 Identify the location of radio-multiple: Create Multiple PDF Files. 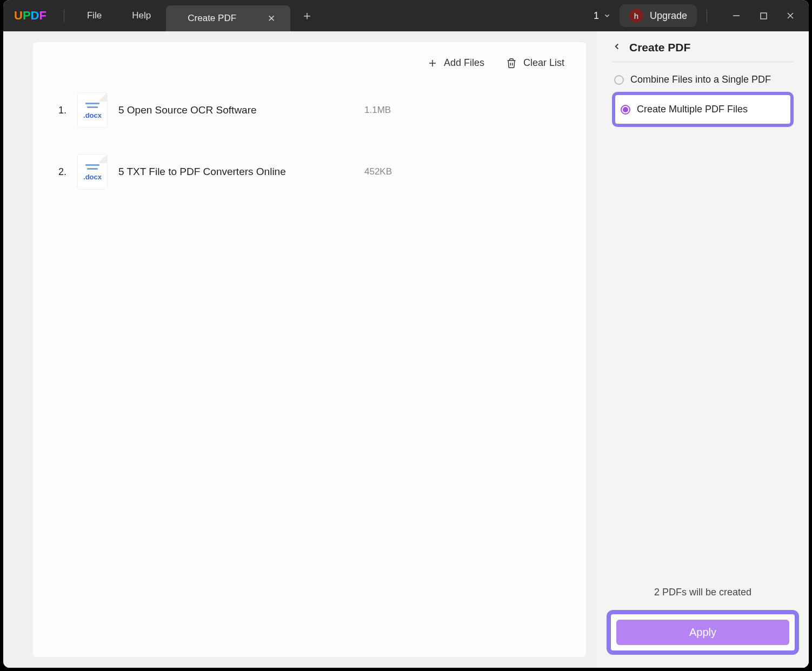
(703, 109).